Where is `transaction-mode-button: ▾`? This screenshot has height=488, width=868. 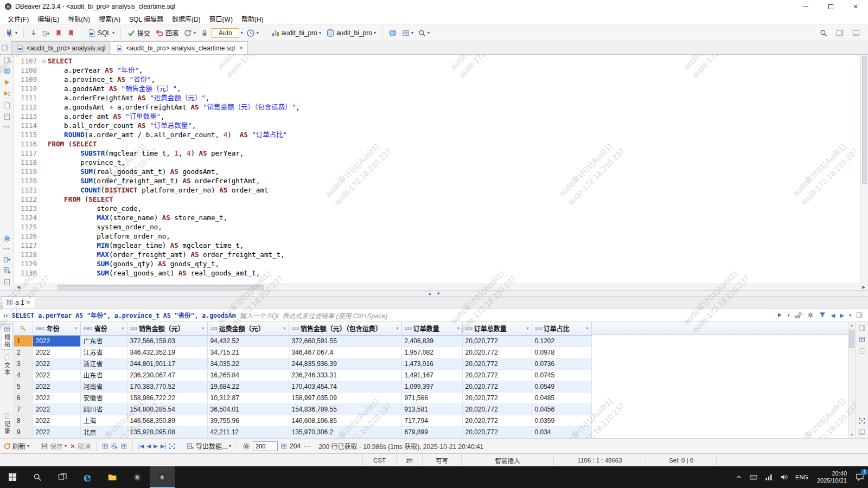
transaction-mode-button: ▾ is located at coordinates (190, 33).